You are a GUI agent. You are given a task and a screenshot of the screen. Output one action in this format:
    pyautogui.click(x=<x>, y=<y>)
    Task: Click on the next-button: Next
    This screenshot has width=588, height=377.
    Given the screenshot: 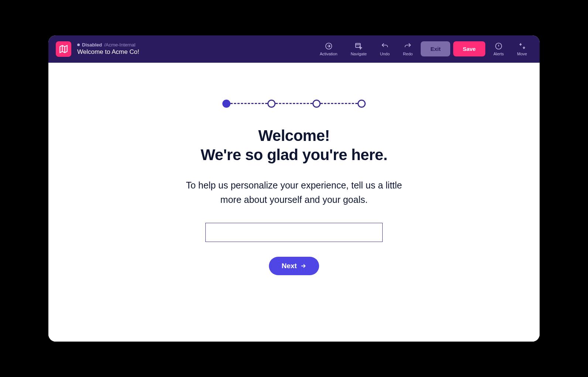 What is the action you would take?
    pyautogui.click(x=294, y=266)
    